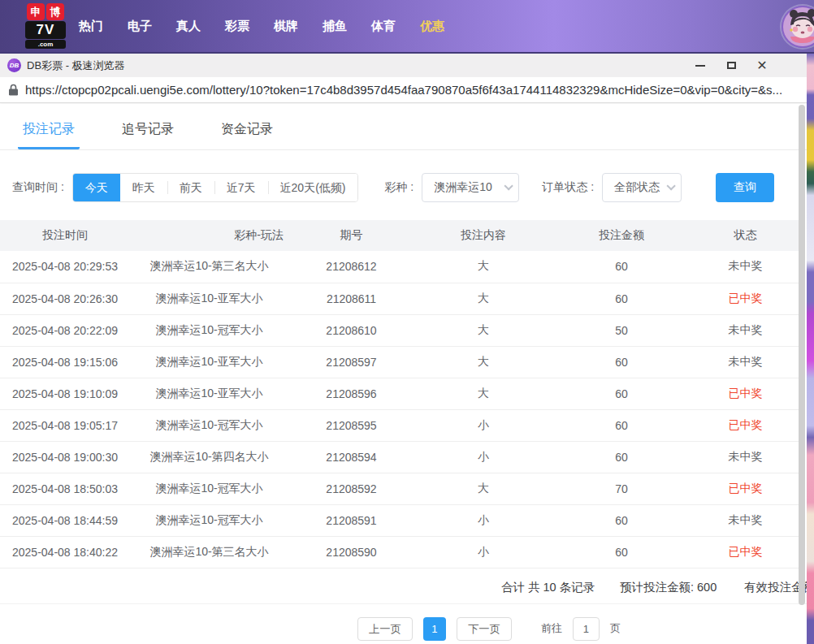  What do you see at coordinates (15, 65) in the screenshot?
I see `site-favicon-icon: DB` at bounding box center [15, 65].